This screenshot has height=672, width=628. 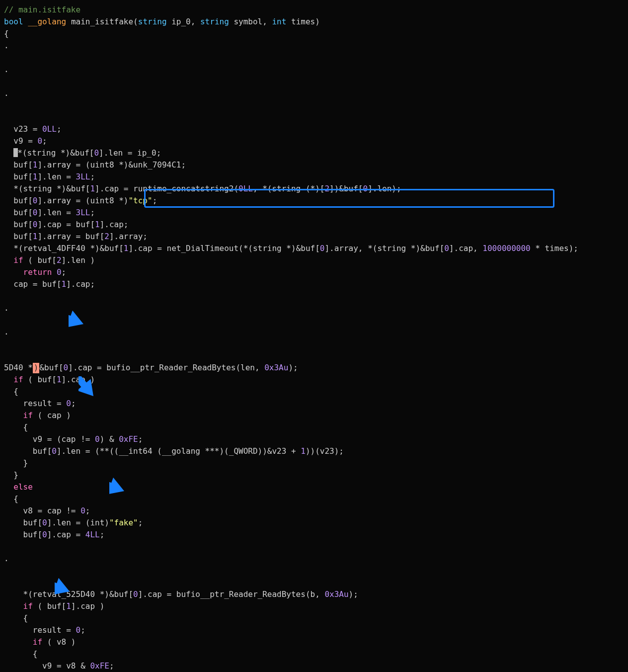 What do you see at coordinates (314, 10) in the screenshot?
I see `comment-line: // main.isitfake` at bounding box center [314, 10].